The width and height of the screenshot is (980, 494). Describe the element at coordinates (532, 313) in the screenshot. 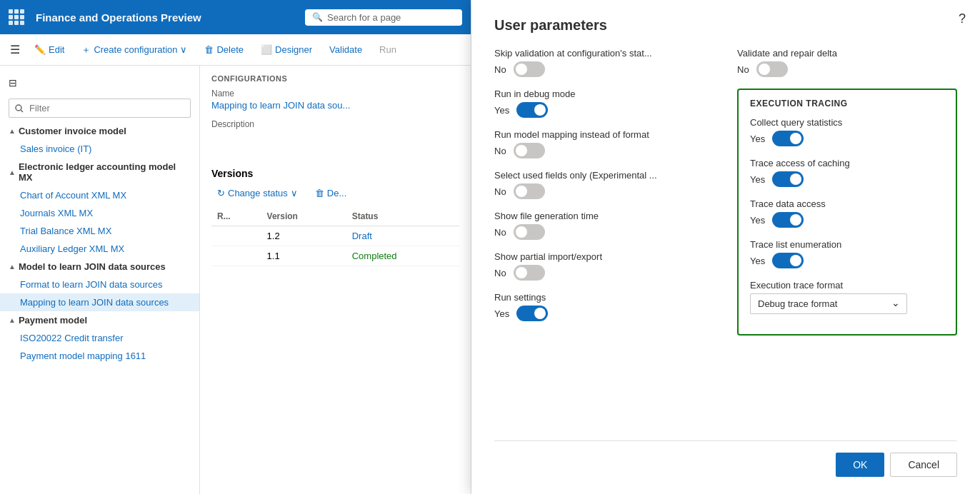

I see `run-settings-toggle` at that location.